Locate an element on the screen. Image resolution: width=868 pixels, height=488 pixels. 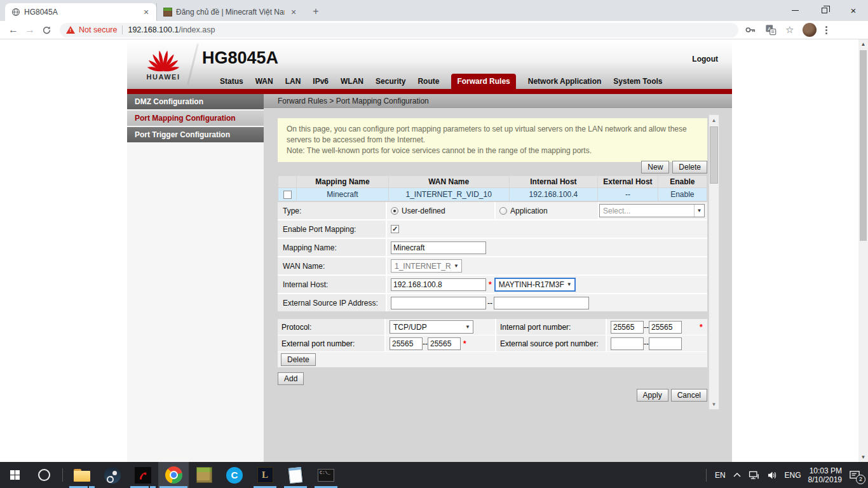
taskbar-league-of-legends: L is located at coordinates (265, 475).